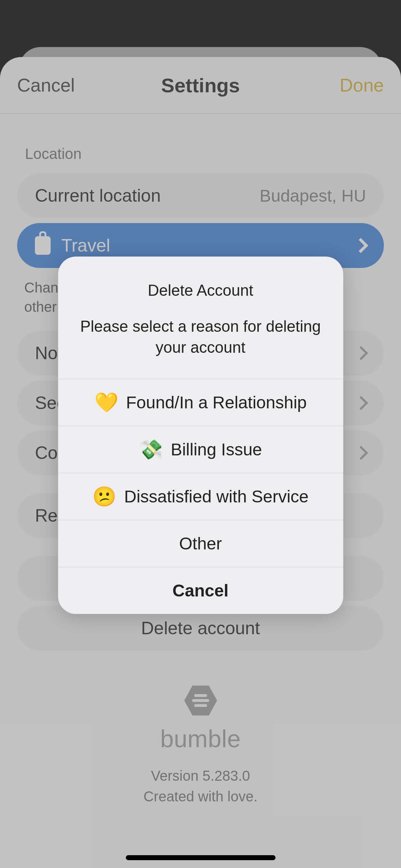 The width and height of the screenshot is (401, 868). What do you see at coordinates (200, 544) in the screenshot?
I see `option-label: Other` at bounding box center [200, 544].